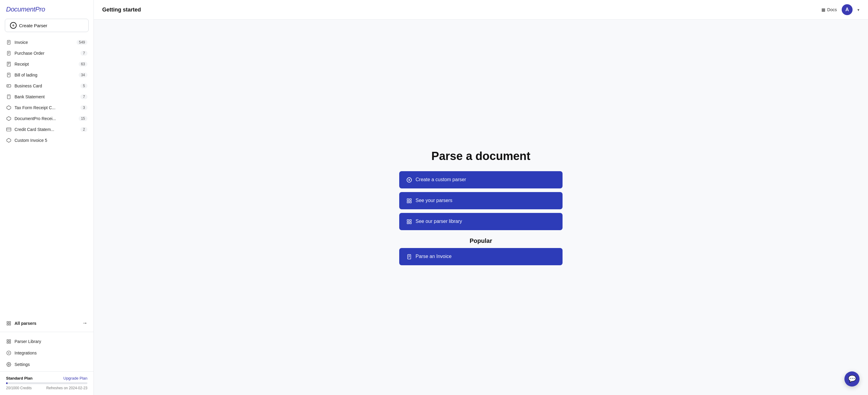 This screenshot has width=868, height=395. I want to click on sidebar: DocumentPro + Create Parser Invoice 549 …, so click(47, 198).